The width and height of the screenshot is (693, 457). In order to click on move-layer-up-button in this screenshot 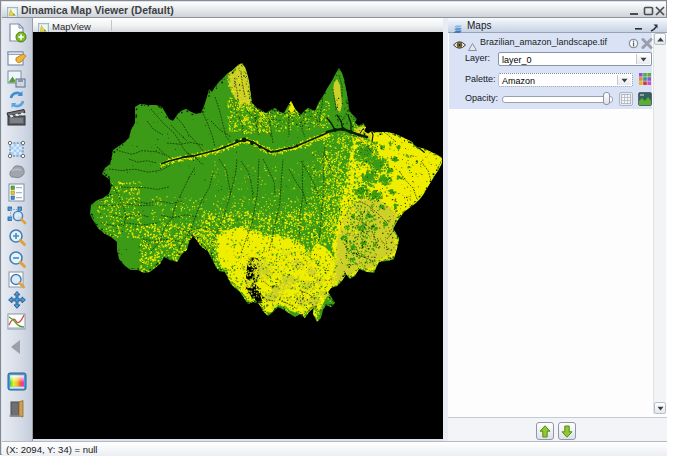, I will do `click(545, 431)`.